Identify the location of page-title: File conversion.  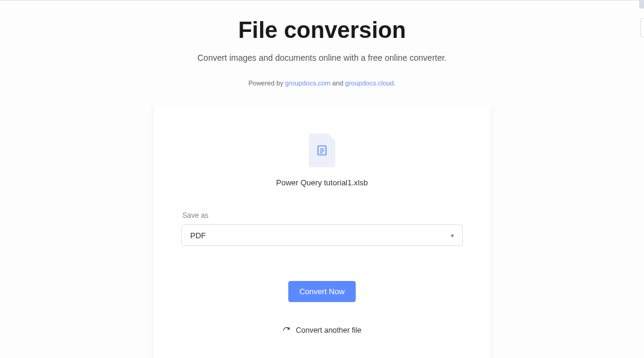
(323, 30).